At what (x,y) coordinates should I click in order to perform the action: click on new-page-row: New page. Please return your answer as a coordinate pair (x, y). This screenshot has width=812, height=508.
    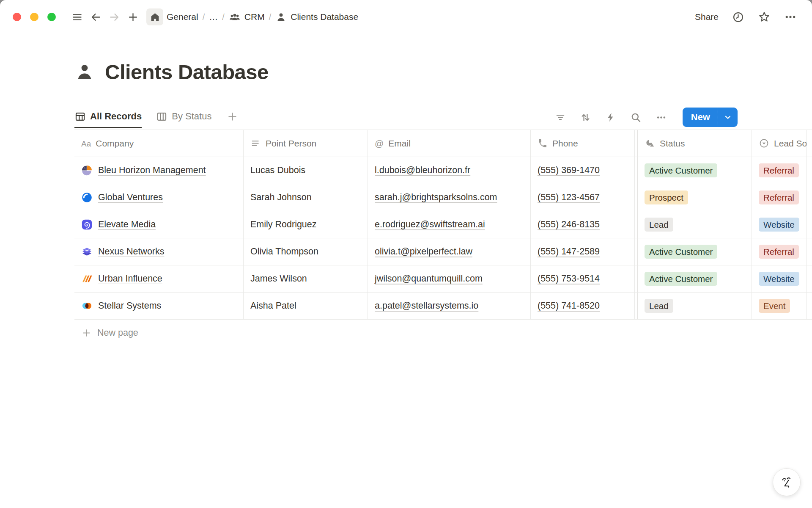
    Looking at the image, I should click on (443, 333).